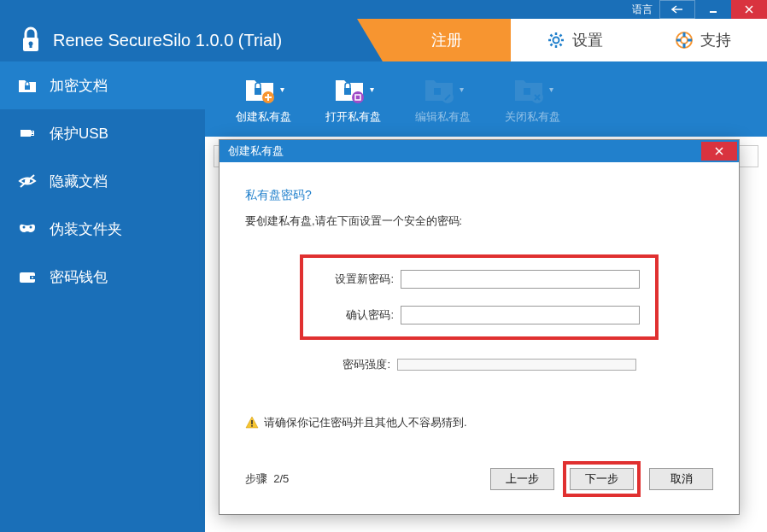 Image resolution: width=767 pixels, height=532 pixels. What do you see at coordinates (102, 133) in the screenshot?
I see `sidebar-item-usb: 保护USB` at bounding box center [102, 133].